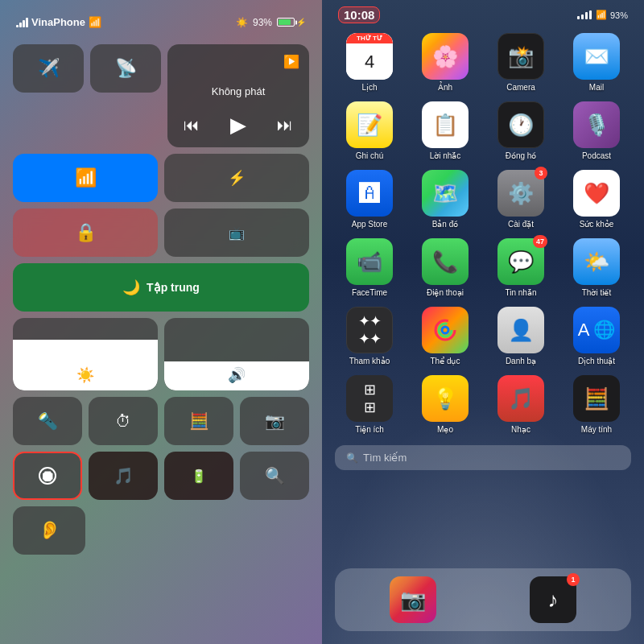 The width and height of the screenshot is (644, 644). Describe the element at coordinates (369, 126) in the screenshot. I see `notes-icon: 📝` at that location.